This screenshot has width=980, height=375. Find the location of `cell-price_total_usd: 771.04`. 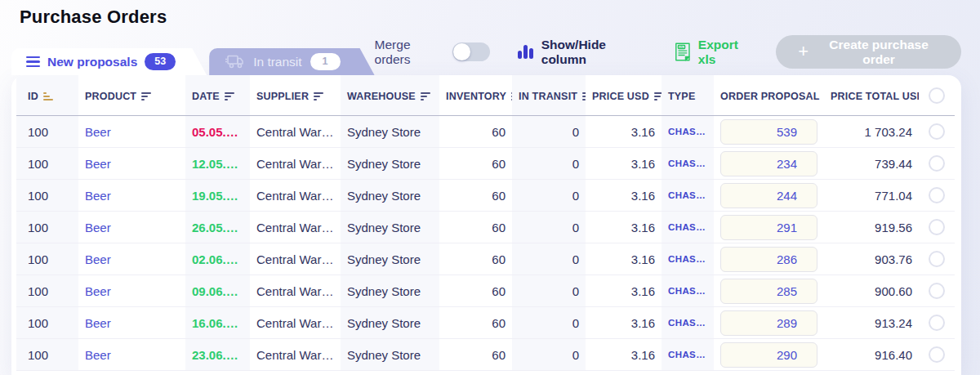

cell-price_total_usd: 771.04 is located at coordinates (871, 196).